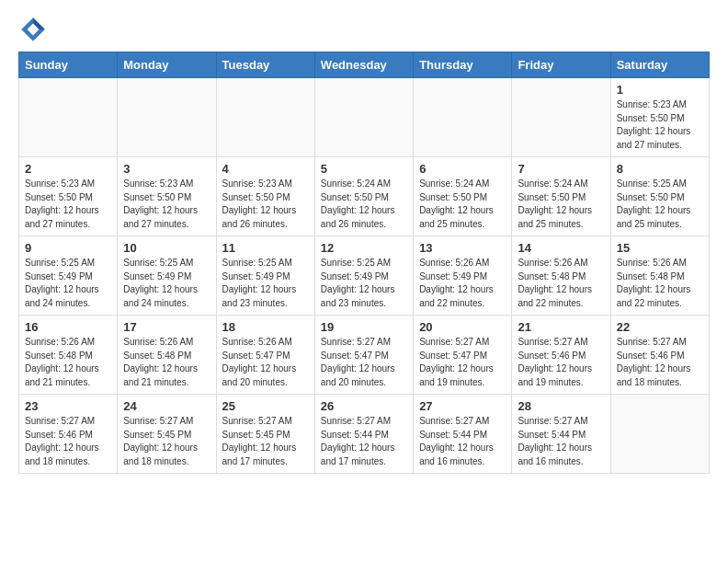  I want to click on calendar-header-wednesday: Wednesday, so click(364, 65).